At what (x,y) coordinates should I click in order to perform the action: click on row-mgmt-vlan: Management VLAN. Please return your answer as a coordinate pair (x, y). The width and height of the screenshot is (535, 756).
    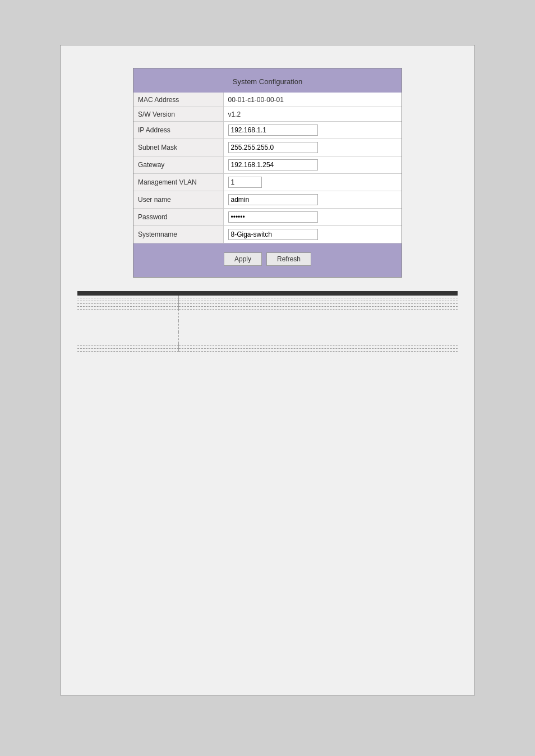
    Looking at the image, I should click on (268, 183).